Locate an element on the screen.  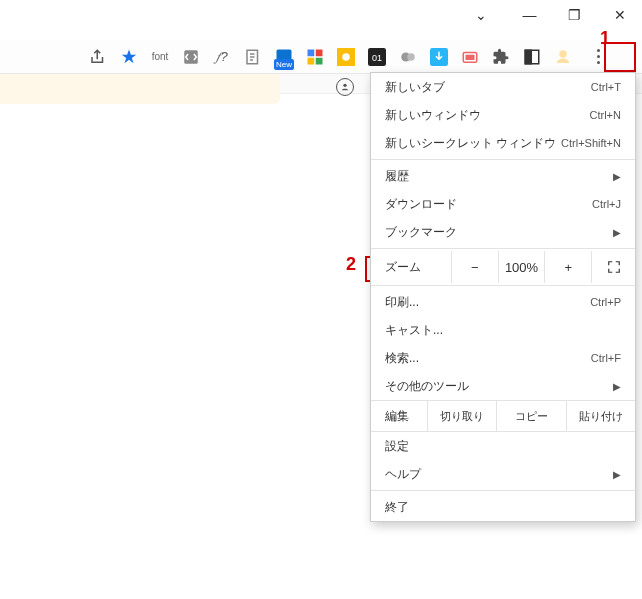
annotation-1-box is located at coordinates (620, 57).